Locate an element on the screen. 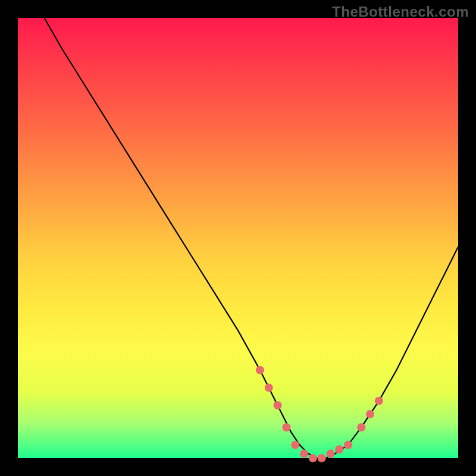 This screenshot has width=476, height=476. watermark-text: TheBottleneck.com is located at coordinates (400, 12).